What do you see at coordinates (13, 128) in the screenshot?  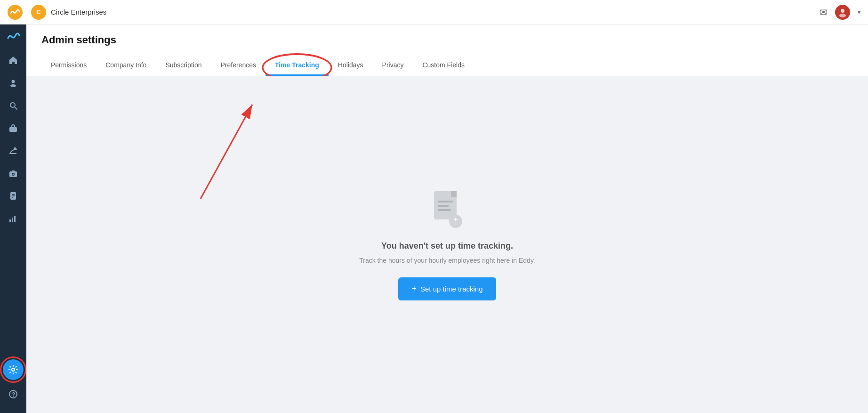 I see `sidebar-item-briefcase` at bounding box center [13, 128].